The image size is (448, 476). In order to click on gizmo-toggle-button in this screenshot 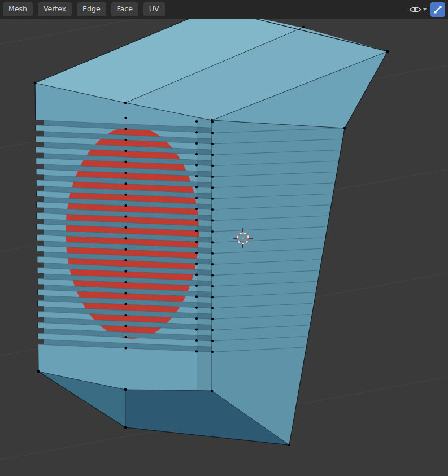, I will do `click(438, 10)`.